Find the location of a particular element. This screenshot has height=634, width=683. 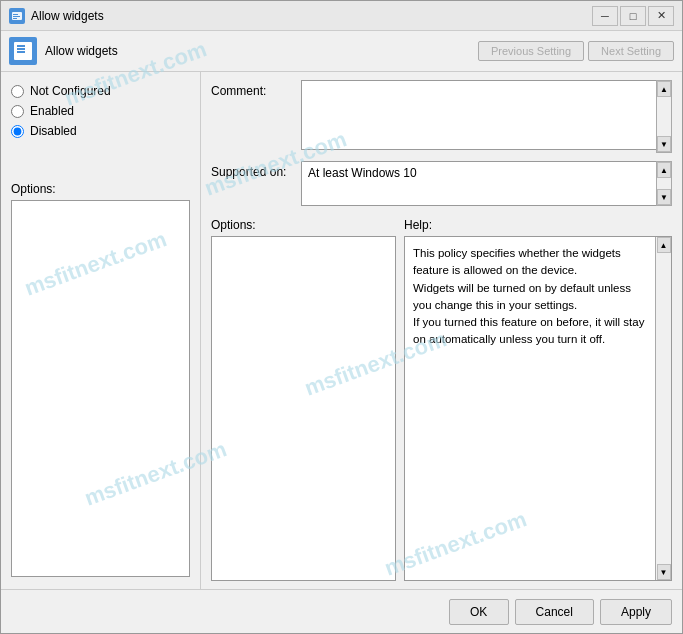

prev-setting-button: Previous Setting is located at coordinates (531, 51).